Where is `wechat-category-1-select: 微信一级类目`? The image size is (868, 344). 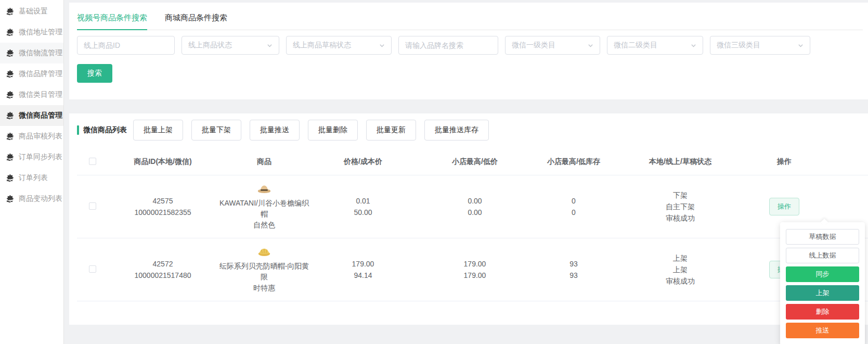 wechat-category-1-select: 微信一级类目 is located at coordinates (552, 45).